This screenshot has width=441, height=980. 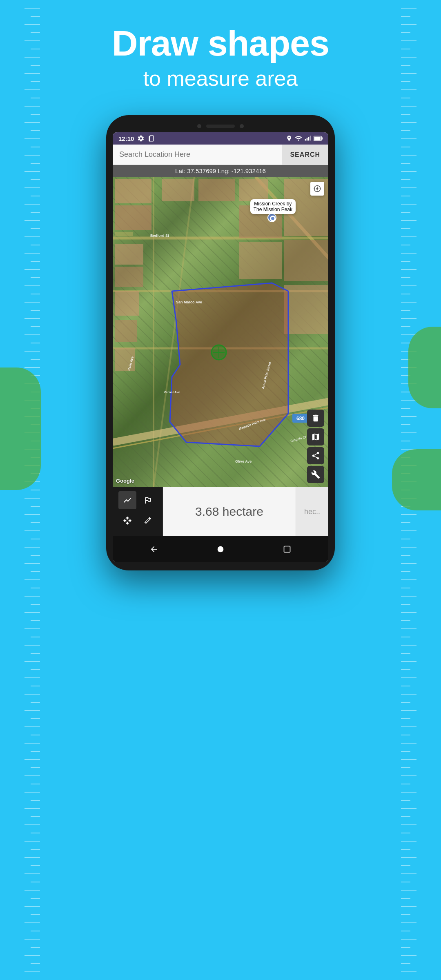 What do you see at coordinates (151, 138) in the screenshot?
I see `sim-icon` at bounding box center [151, 138].